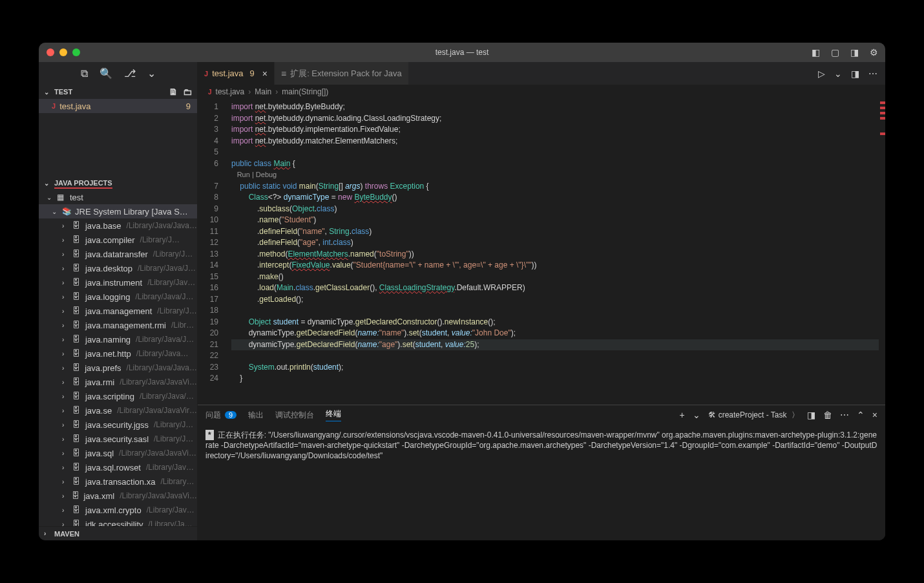  I want to click on minimize-window-button, so click(63, 52).